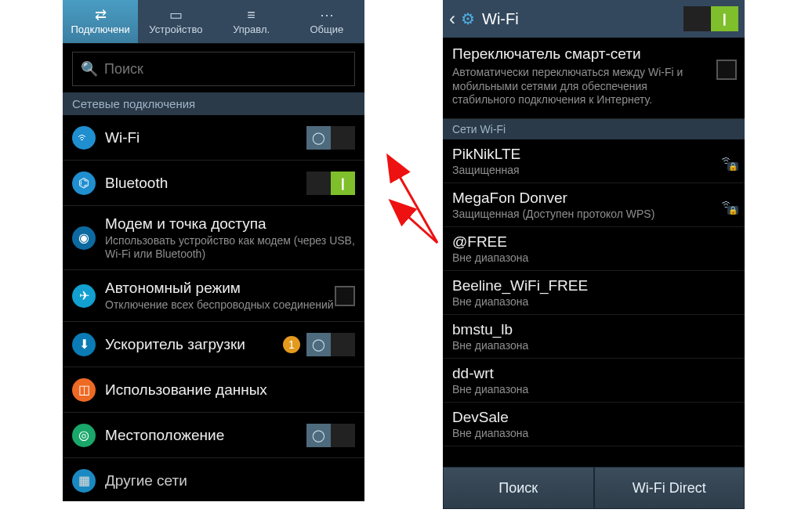 The width and height of the screenshot is (812, 531). Describe the element at coordinates (594, 161) in the screenshot. I see `network-item: PikNikLTE Защищенная ᯤ🔒` at that location.